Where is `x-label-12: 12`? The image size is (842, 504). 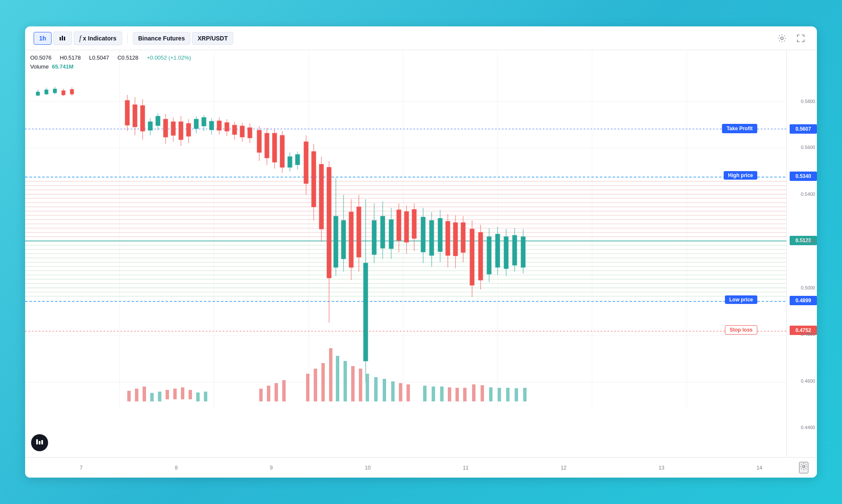 x-label-12: 12 is located at coordinates (564, 468).